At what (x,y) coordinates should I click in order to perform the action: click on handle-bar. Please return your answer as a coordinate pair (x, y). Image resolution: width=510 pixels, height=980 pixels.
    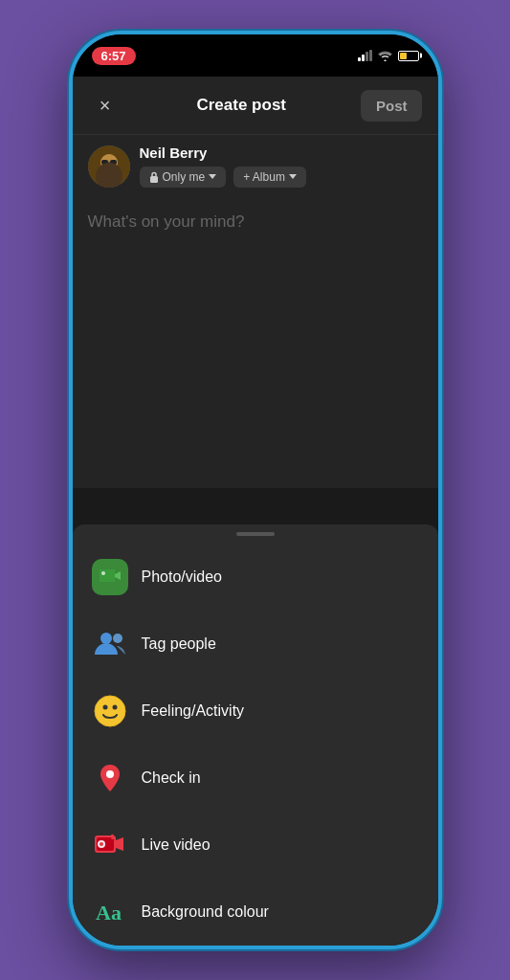
    Looking at the image, I should click on (255, 534).